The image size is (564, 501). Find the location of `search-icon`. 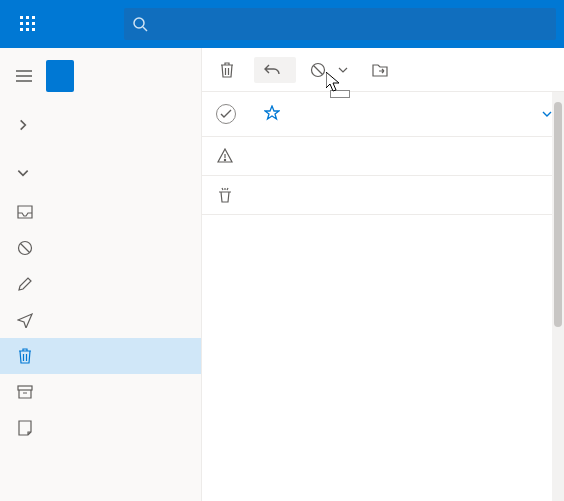

search-icon is located at coordinates (140, 24).